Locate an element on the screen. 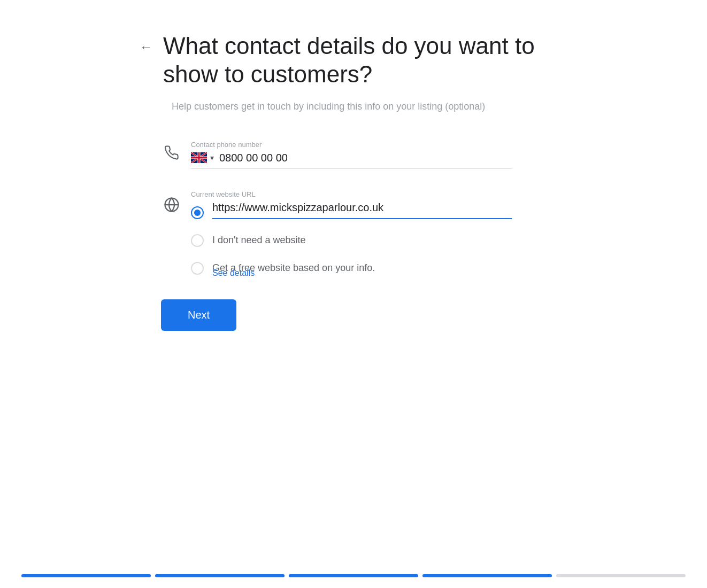 The width and height of the screenshot is (707, 588). phone-row: Contact phone number ▾ is located at coordinates (364, 155).